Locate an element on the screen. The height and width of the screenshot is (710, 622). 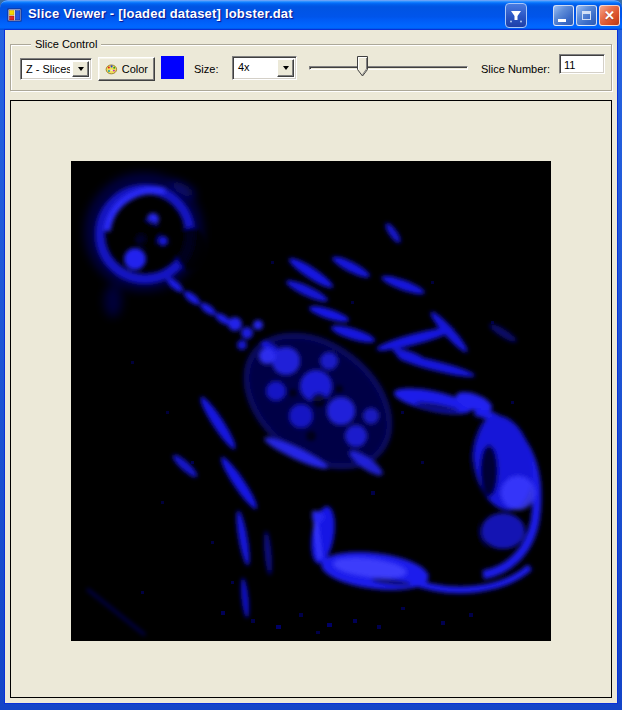
palette-icon is located at coordinates (112, 69).